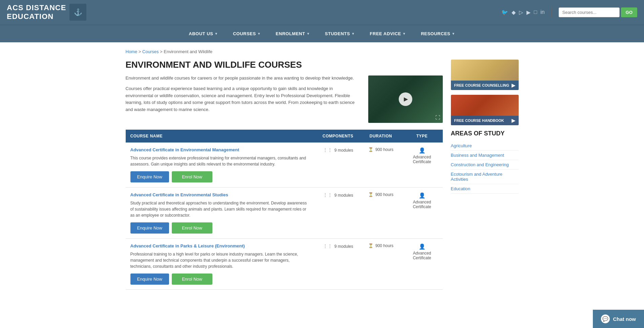 This screenshot has height=328, width=644. I want to click on divider, so click(552, 12).